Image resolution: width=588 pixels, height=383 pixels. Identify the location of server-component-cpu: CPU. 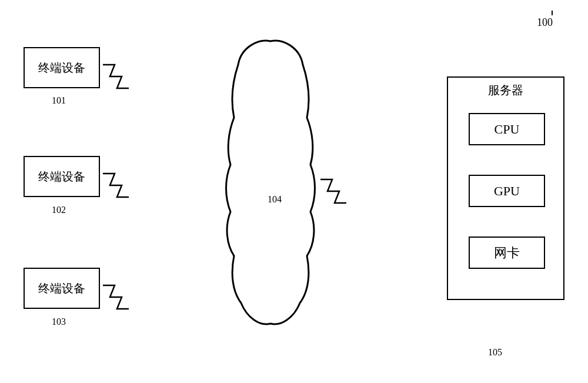
(507, 129).